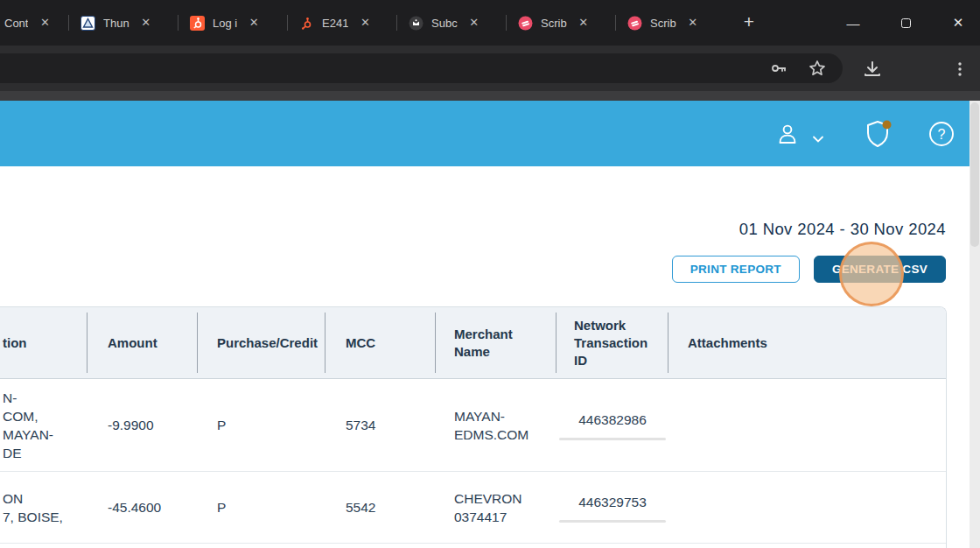 The image size is (980, 548). Describe the element at coordinates (44, 425) in the screenshot. I see `cell-description: N- COM, MAYAN- DE` at that location.